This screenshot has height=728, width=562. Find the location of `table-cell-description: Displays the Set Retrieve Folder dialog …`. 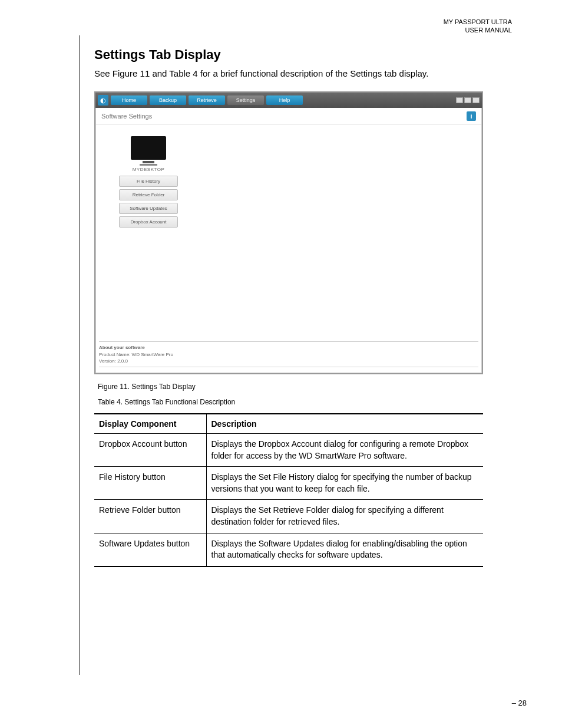

table-cell-description: Displays the Set Retrieve Folder dialog … is located at coordinates (345, 516).